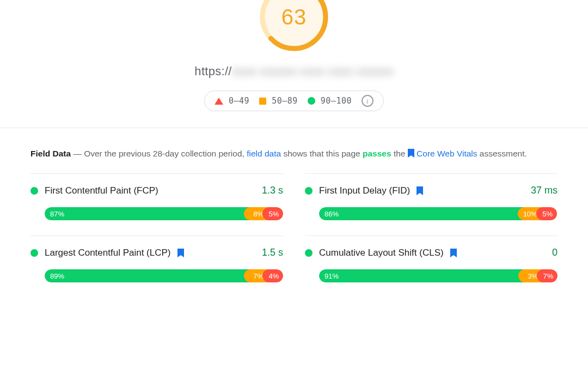 The image size is (588, 368). Describe the element at coordinates (313, 71) in the screenshot. I see `url-redacted: xxxx xxxxxx xxxx xxxx xxxxxx` at that location.